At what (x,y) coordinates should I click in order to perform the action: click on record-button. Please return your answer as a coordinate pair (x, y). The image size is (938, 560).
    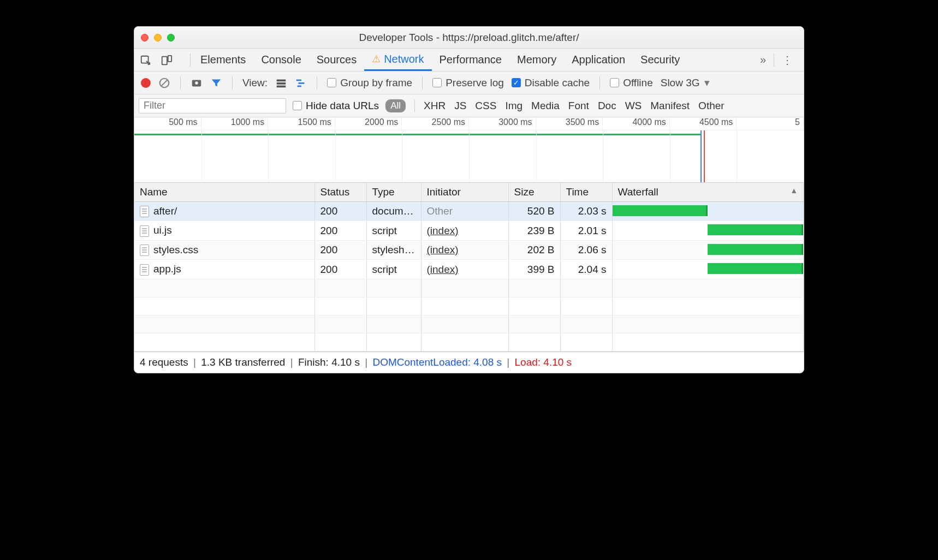
    Looking at the image, I should click on (146, 83).